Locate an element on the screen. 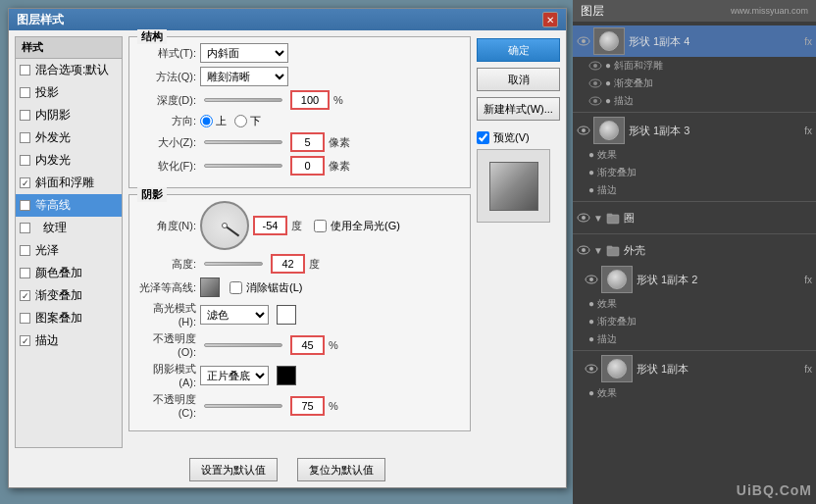  antialias-checkbox is located at coordinates (235, 288).